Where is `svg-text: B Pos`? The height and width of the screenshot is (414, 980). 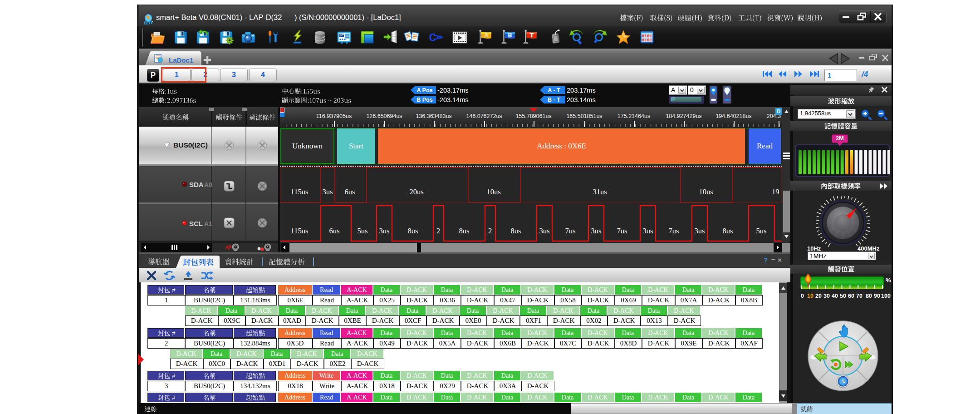
svg-text: B Pos is located at coordinates (425, 100).